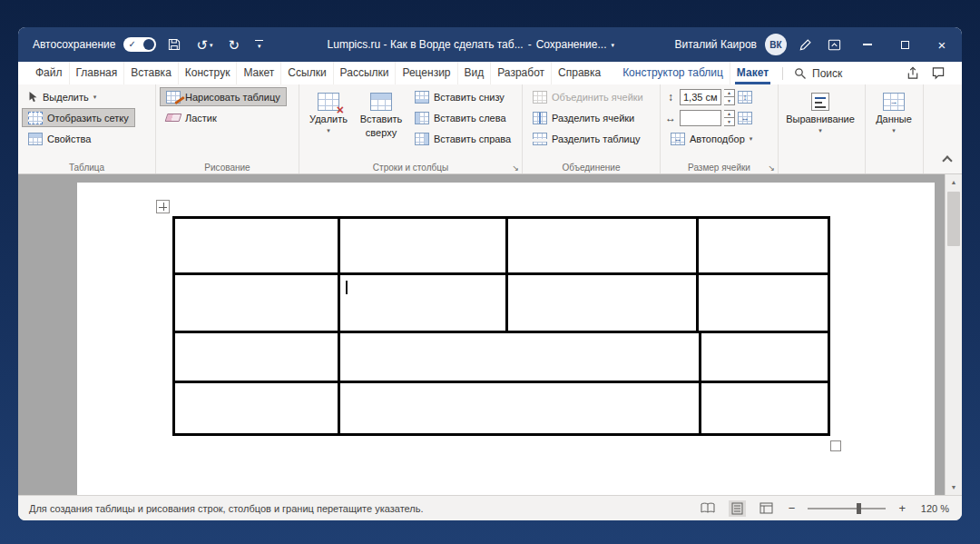 Image resolution: width=980 pixels, height=544 pixels. Describe the element at coordinates (381, 114) in the screenshot. I see `insert-above-button: Вставить сверху` at that location.